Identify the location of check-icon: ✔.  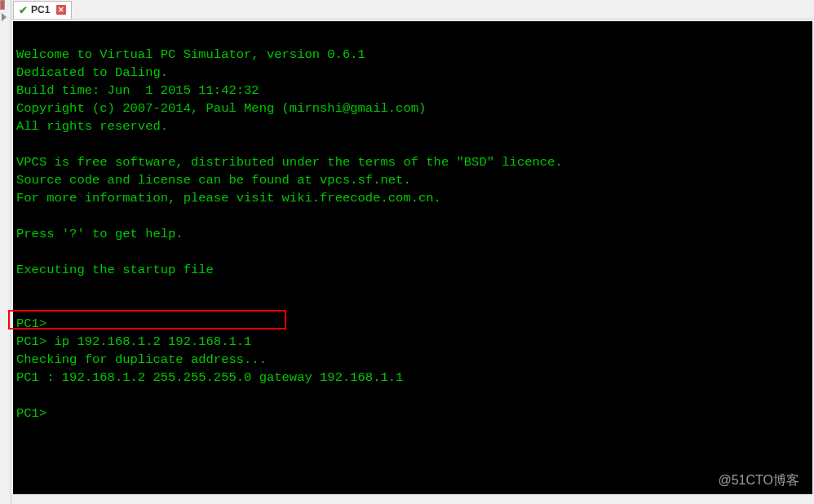
(23, 10).